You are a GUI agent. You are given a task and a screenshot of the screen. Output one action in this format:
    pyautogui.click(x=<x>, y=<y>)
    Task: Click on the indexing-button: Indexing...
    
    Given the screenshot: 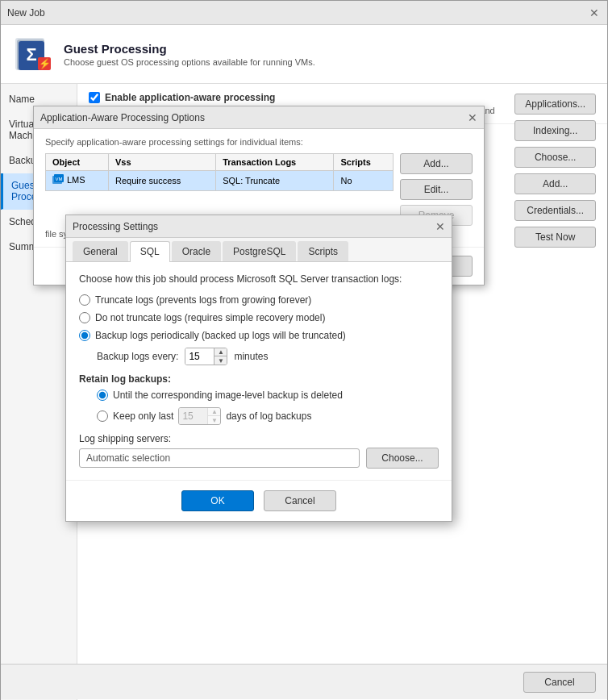 What is the action you would take?
    pyautogui.click(x=555, y=131)
    